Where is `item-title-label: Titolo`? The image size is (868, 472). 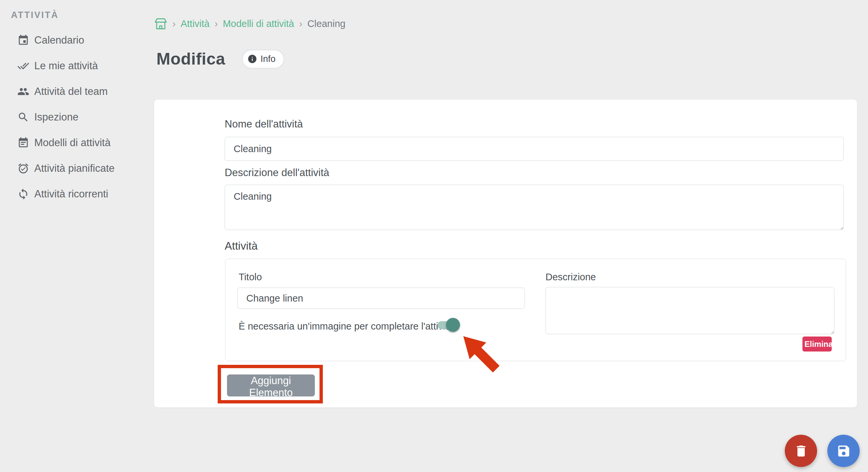
item-title-label: Titolo is located at coordinates (250, 277).